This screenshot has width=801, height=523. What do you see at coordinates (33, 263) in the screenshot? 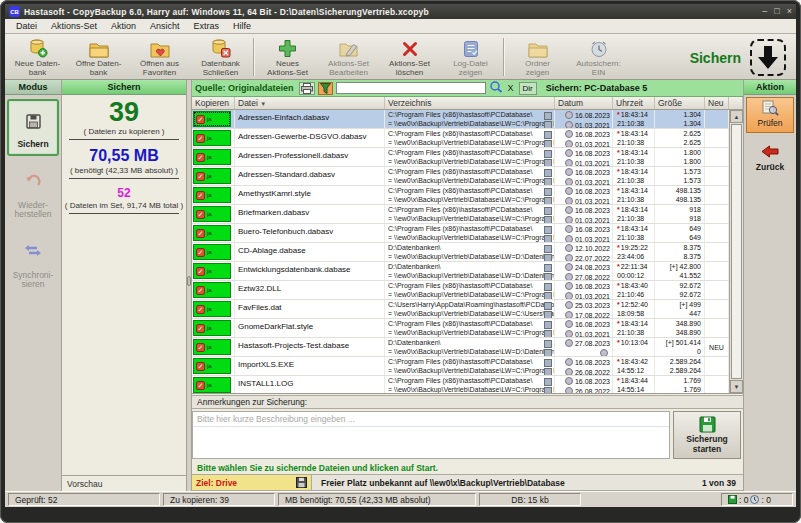
I see `mode-synchronisieren-button: Synchroni- sieren` at bounding box center [33, 263].